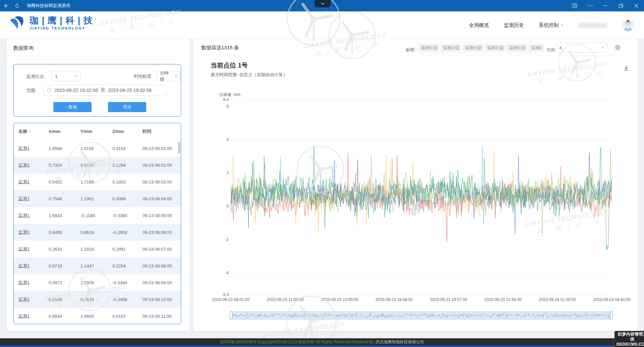 Image resolution: width=644 pixels, height=347 pixels. What do you see at coordinates (127, 107) in the screenshot?
I see `export-button: 导出` at bounding box center [127, 107].